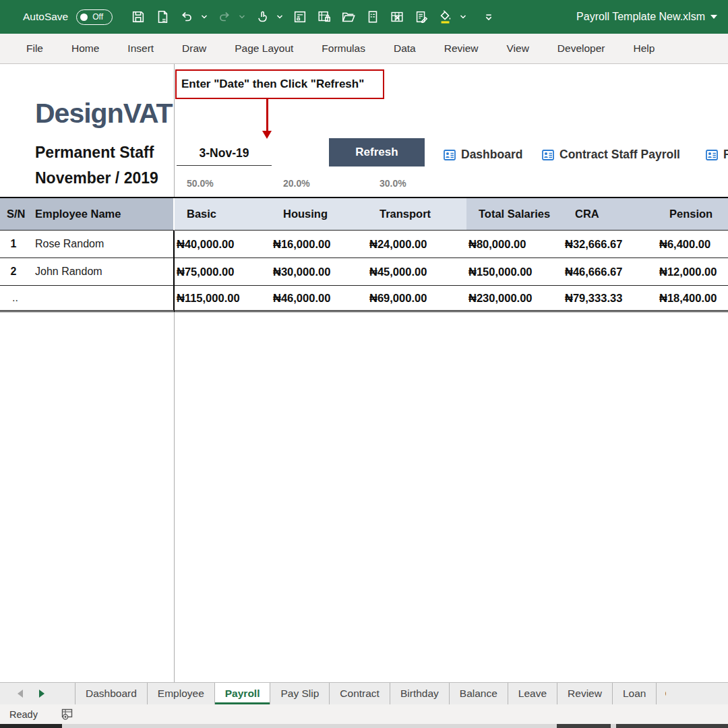 Image resolution: width=728 pixels, height=728 pixels. What do you see at coordinates (224, 17) in the screenshot?
I see `redo-icon` at bounding box center [224, 17].